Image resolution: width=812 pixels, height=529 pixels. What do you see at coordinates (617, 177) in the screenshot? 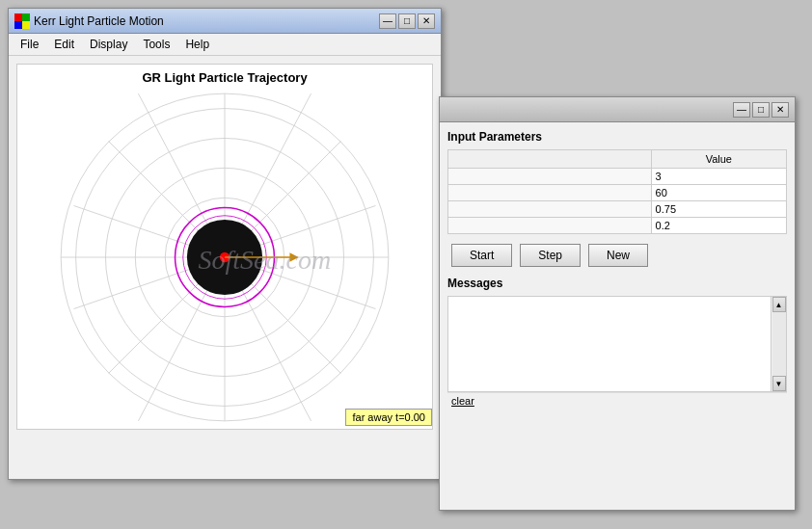
I see `table-row: 3` at bounding box center [617, 177].